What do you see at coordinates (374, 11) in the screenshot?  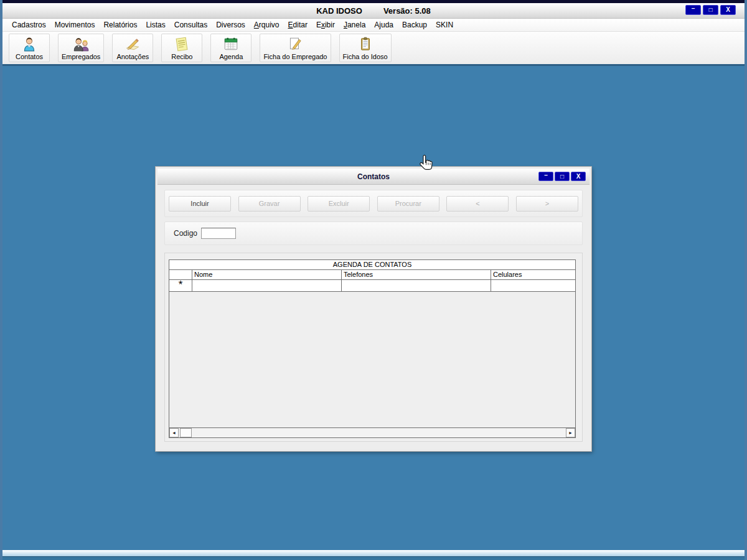 I see `main-title: KAD IDOSO Versão: 5.08` at bounding box center [374, 11].